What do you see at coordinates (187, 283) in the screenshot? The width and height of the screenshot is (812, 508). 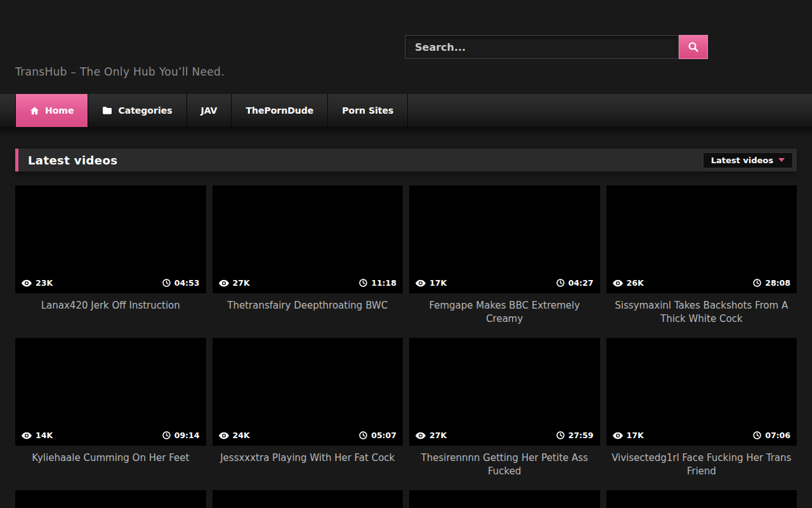 I see `video-duration: 04:53` at bounding box center [187, 283].